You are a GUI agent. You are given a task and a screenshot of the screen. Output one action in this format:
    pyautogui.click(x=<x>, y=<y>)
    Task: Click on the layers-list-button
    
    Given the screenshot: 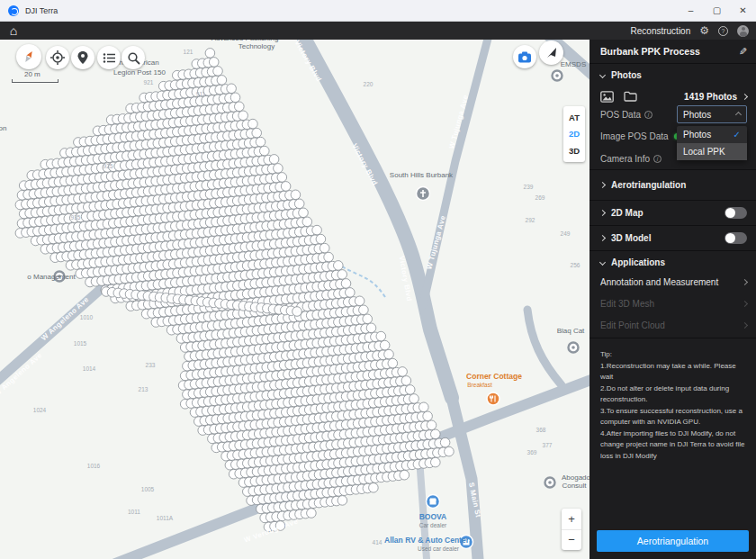 What is the action you would take?
    pyautogui.click(x=109, y=58)
    